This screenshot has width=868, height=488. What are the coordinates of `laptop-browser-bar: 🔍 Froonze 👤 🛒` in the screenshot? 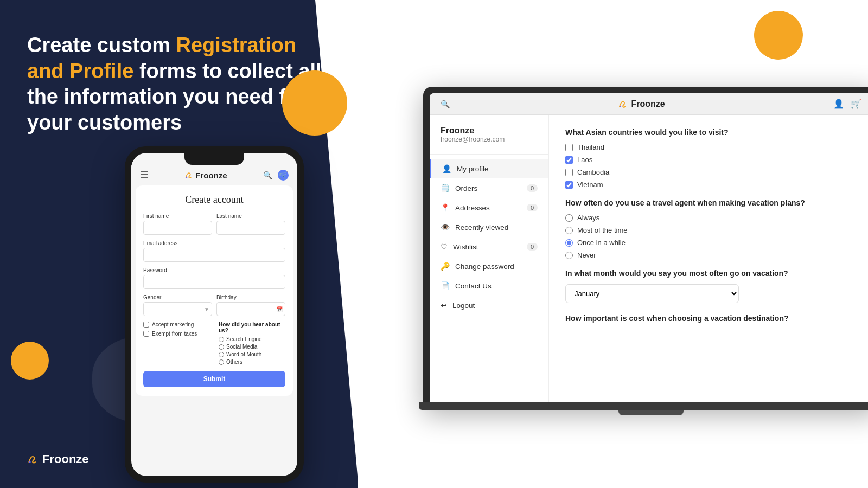 It's located at (649, 104).